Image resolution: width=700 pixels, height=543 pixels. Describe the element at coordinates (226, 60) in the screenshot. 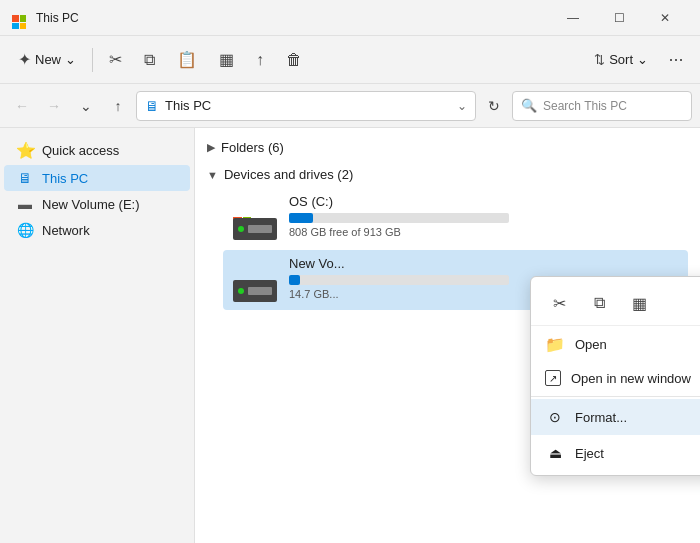

I see `rename-icon: ▦` at that location.